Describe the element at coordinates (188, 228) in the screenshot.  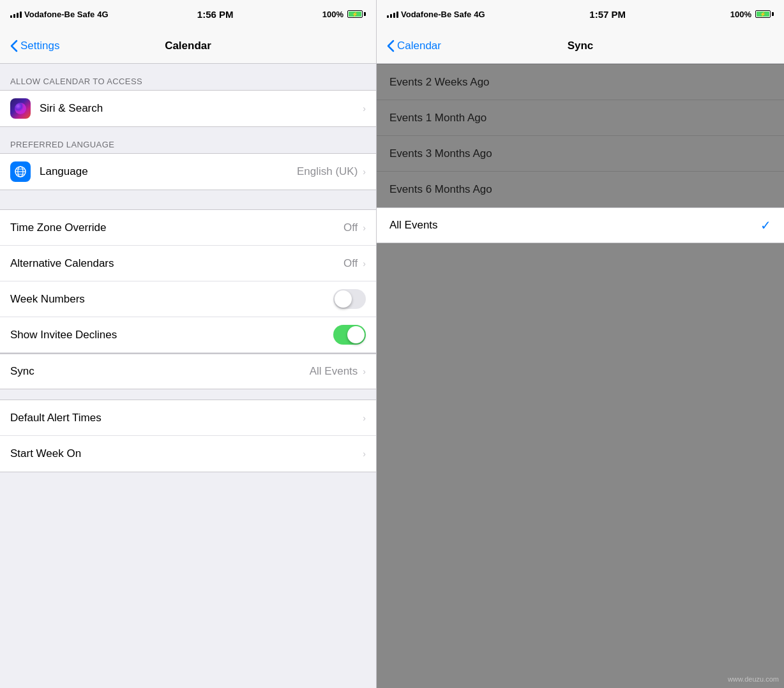
I see `time-zone-override-item: Time Zone Override Off ›` at that location.